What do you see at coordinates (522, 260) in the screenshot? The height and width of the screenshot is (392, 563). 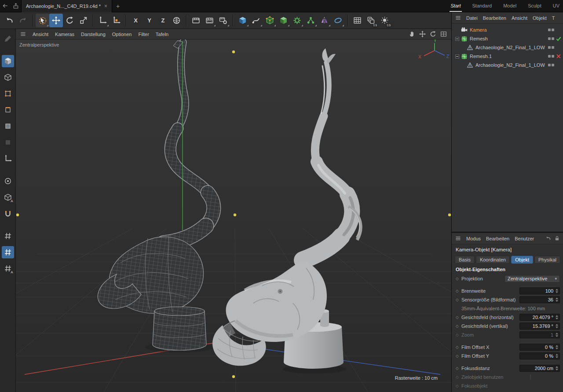 I see `tab-objekt: Objekt` at bounding box center [522, 260].